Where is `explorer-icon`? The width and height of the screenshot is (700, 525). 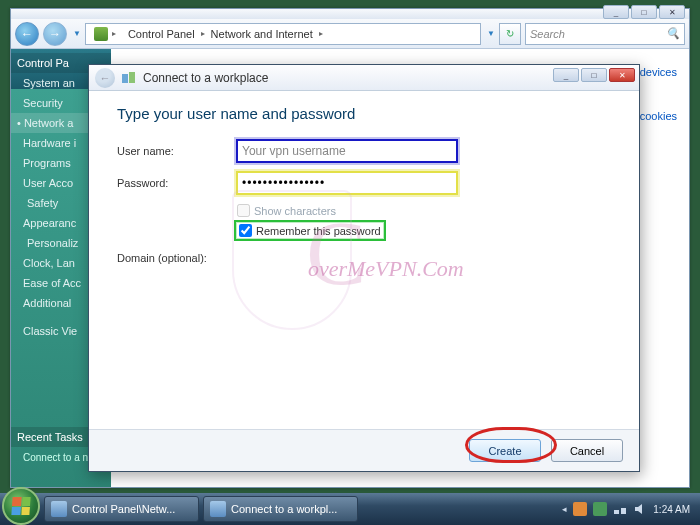
explorer-icon is located at coordinates (59, 509).